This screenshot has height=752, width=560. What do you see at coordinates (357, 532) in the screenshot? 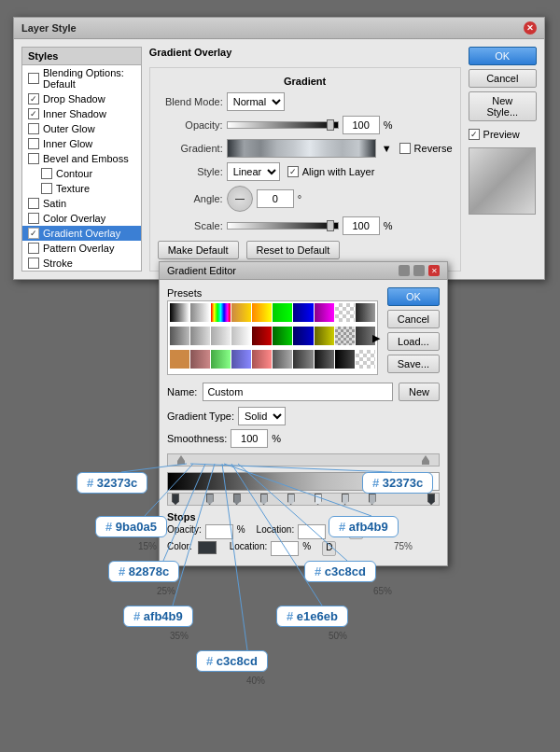
I see `opacity-delete-label: D` at bounding box center [357, 532].